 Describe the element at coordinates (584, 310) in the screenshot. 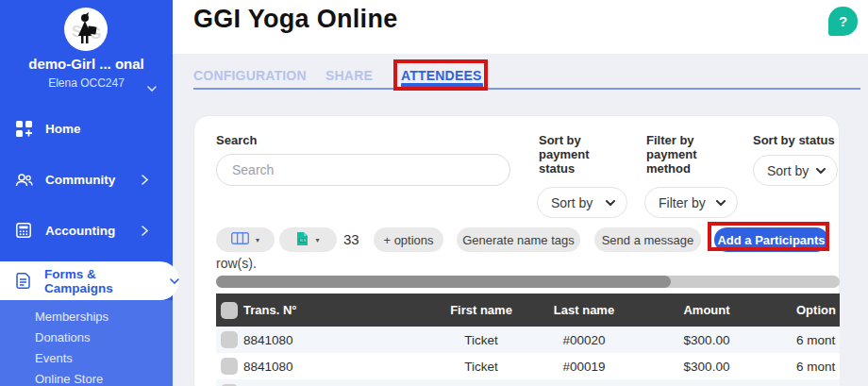

I see `column-header-last-name: Last name` at that location.